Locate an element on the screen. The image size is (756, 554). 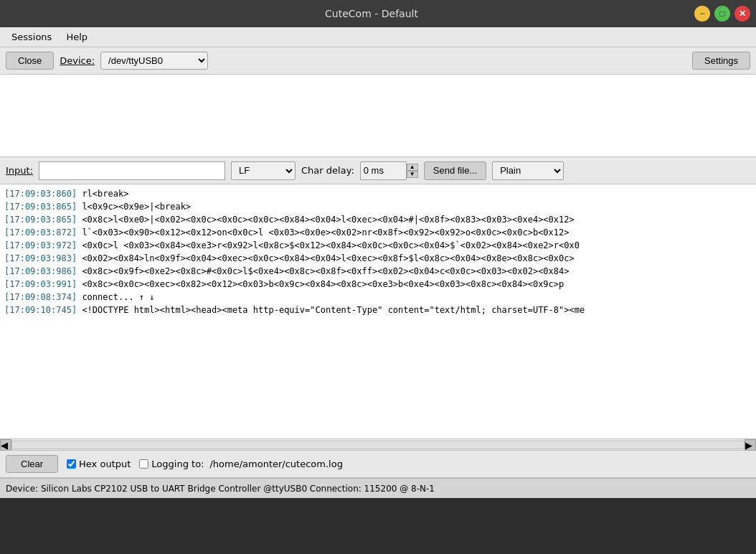
settings-button: Settings is located at coordinates (722, 60).